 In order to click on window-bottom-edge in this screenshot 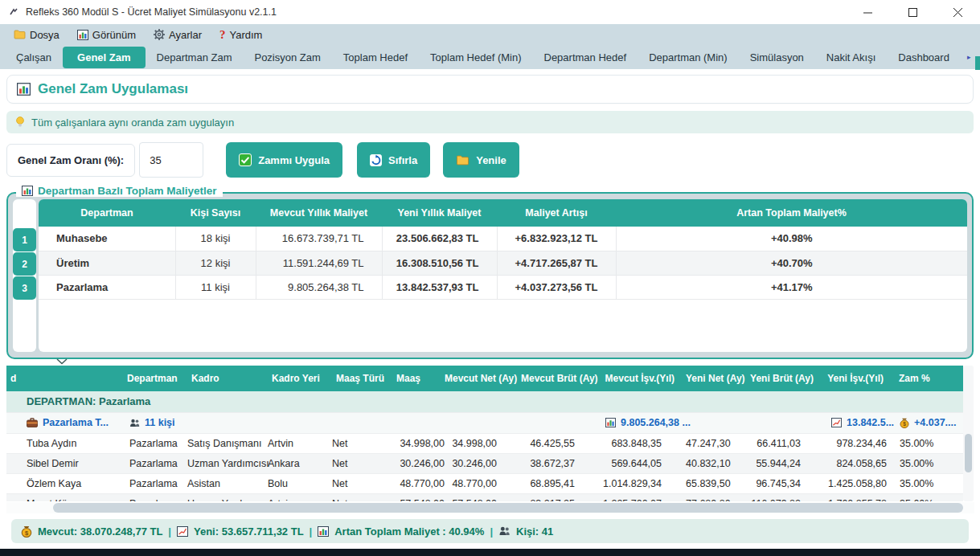, I will do `click(490, 553)`.